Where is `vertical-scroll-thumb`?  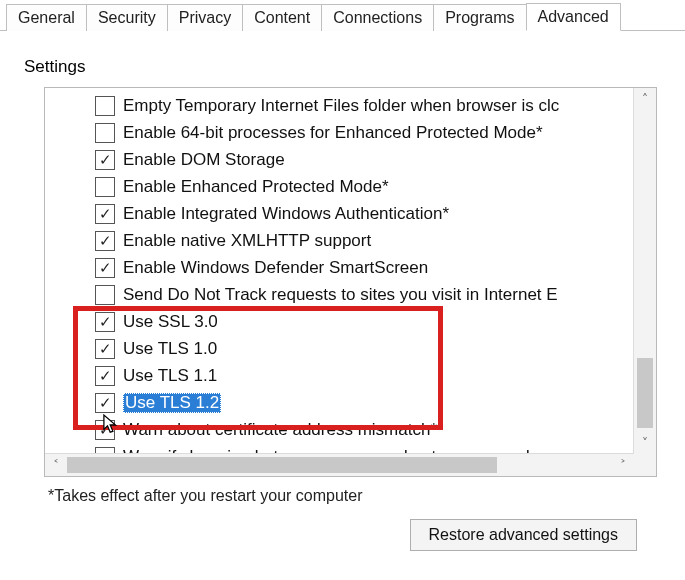 vertical-scroll-thumb is located at coordinates (645, 393).